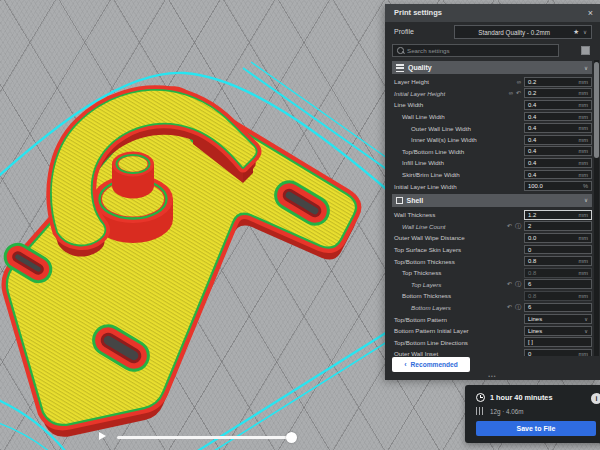  I want to click on setting-input: 0mm, so click(558, 352).